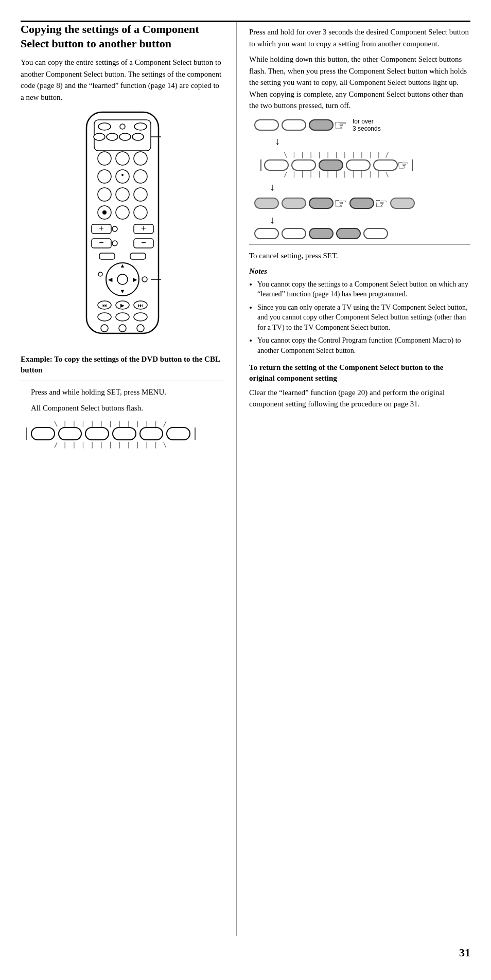 The width and height of the screenshot is (491, 980). What do you see at coordinates (26, 434) in the screenshot?
I see `left-dash-line` at bounding box center [26, 434].